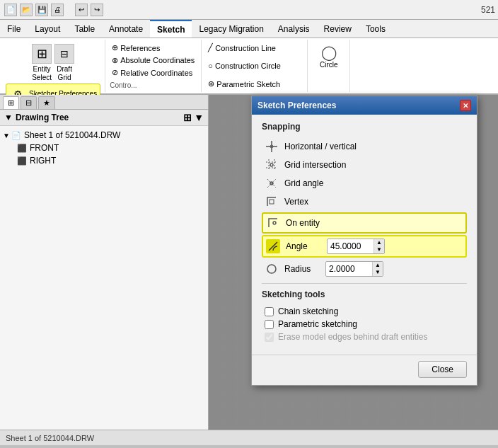 This screenshot has width=498, height=448. I want to click on ribbon-group-circle: ◯ Circle, so click(329, 66).